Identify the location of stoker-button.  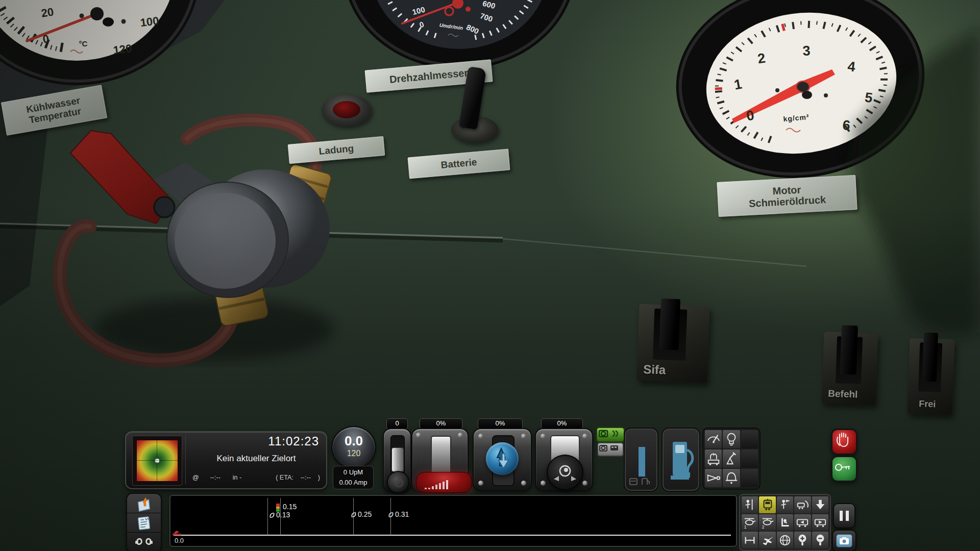
(731, 459).